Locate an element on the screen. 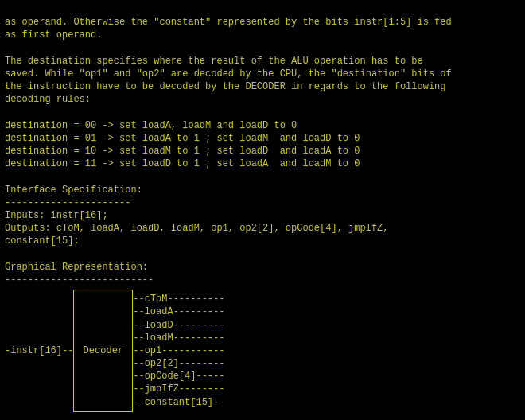 The width and height of the screenshot is (525, 420). output-loadD: --loadD--------- is located at coordinates (178, 325).